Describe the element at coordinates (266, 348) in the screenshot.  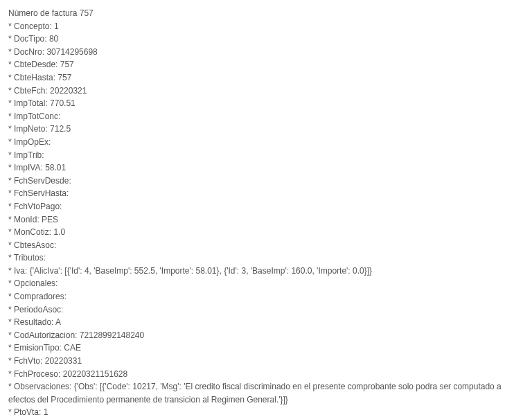
I see `field-line: * EmisionTipo: CAE` at that location.